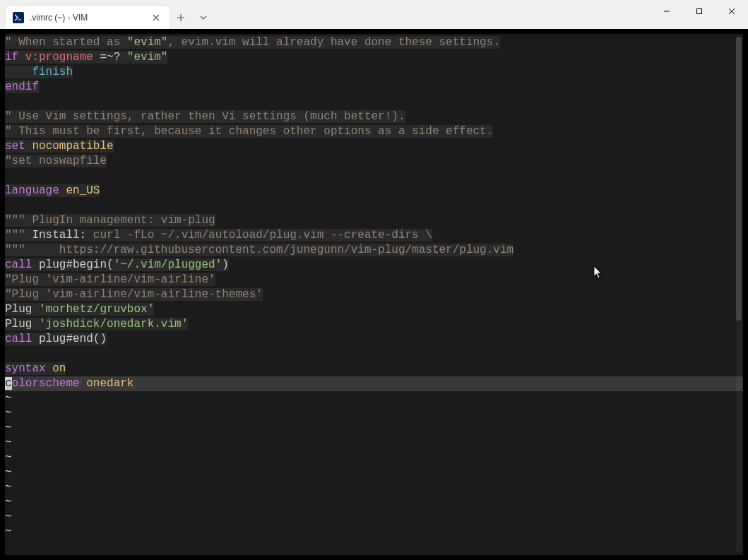  Describe the element at coordinates (181, 17) in the screenshot. I see `new-tab-button` at that location.